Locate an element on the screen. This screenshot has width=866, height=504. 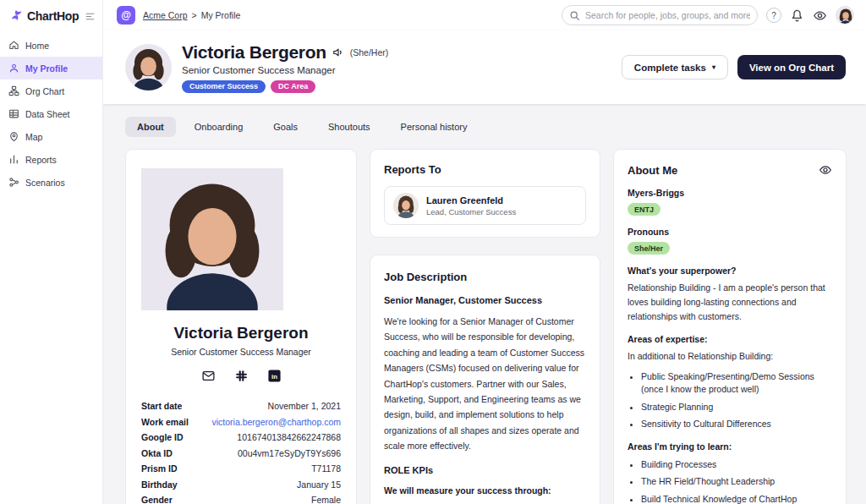
learning-item: Building Processes is located at coordinates (737, 465).